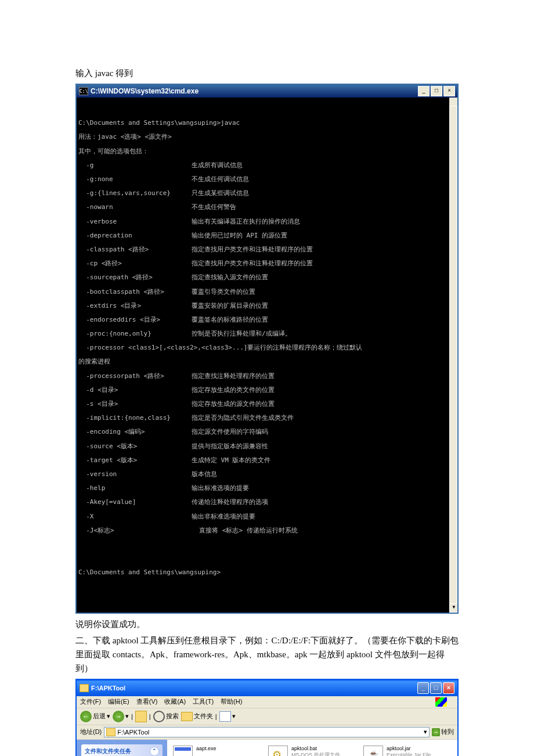 The image size is (534, 756). What do you see at coordinates (154, 751) in the screenshot?
I see `chevron-up-icon: ⌃` at bounding box center [154, 751].